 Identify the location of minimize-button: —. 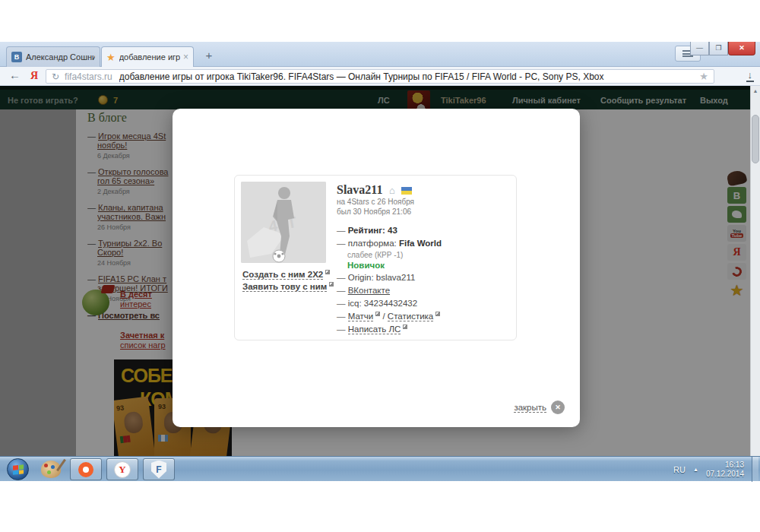
(699, 49).